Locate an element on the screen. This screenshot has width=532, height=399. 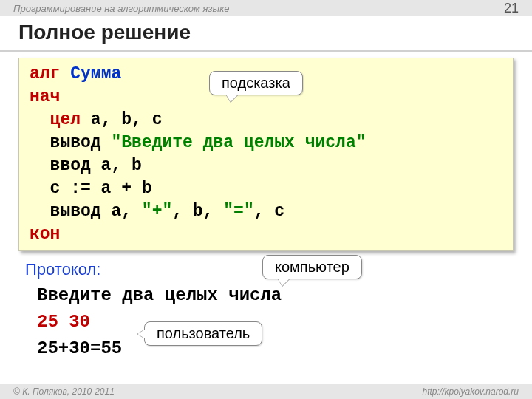
kw-begin: нач is located at coordinates (44, 97).